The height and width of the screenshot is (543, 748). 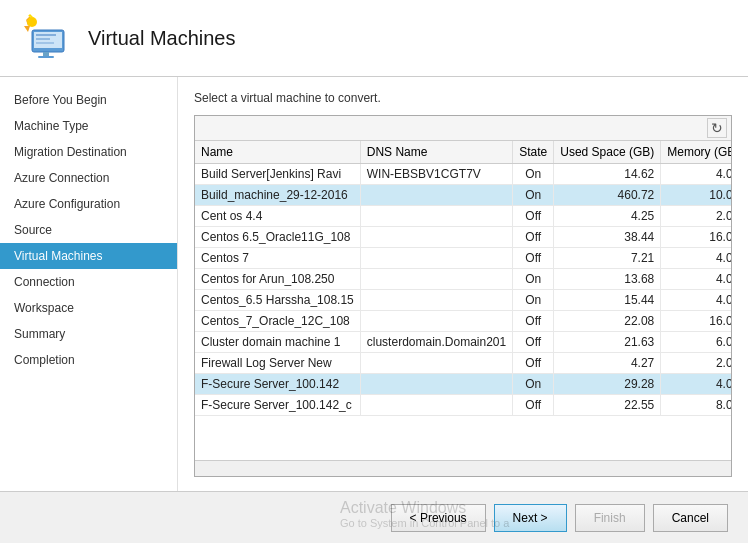 I want to click on cell-name: Centos_7_Oracle_12C_108, so click(x=278, y=322).